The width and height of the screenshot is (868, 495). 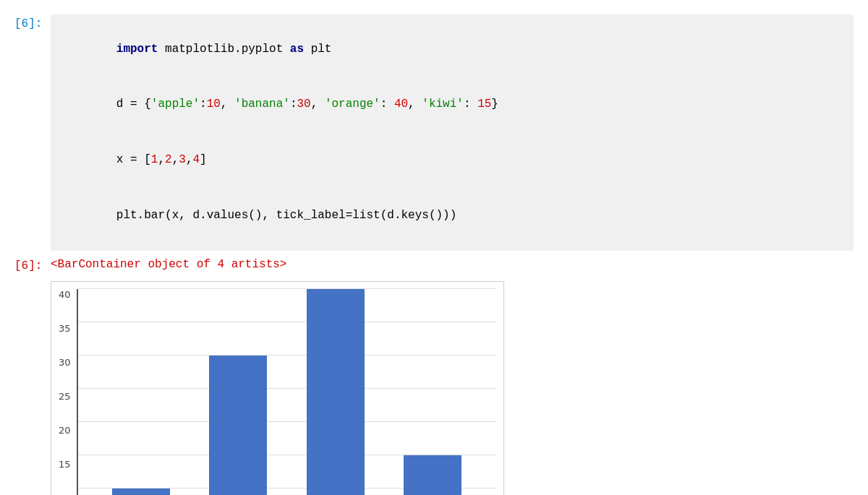 What do you see at coordinates (65, 328) in the screenshot?
I see `y-label-35: 35` at bounding box center [65, 328].